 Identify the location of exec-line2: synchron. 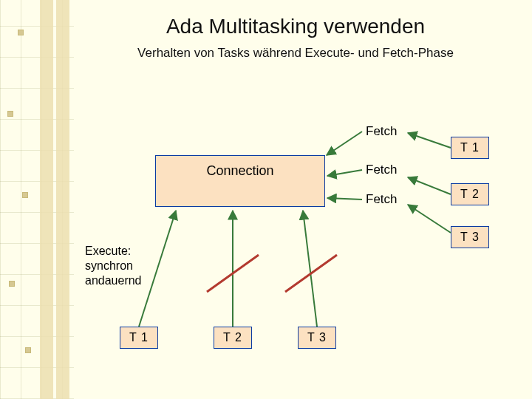
(109, 266).